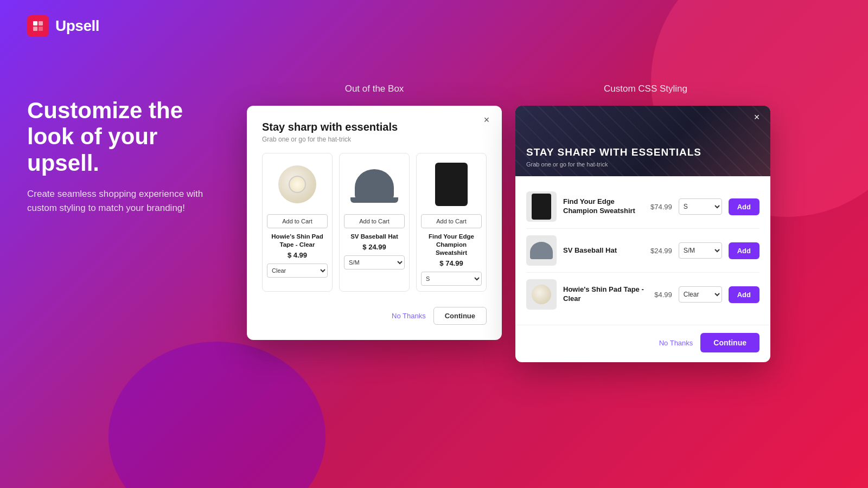  What do you see at coordinates (374, 236) in the screenshot?
I see `product-name-hat: SV Baseball Hat` at bounding box center [374, 236].